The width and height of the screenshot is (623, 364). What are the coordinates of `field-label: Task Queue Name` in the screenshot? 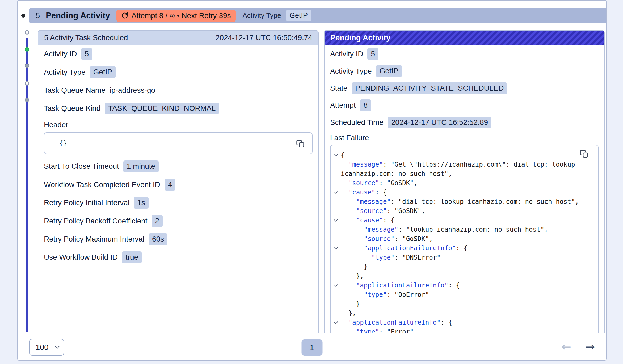 It's located at (75, 90).